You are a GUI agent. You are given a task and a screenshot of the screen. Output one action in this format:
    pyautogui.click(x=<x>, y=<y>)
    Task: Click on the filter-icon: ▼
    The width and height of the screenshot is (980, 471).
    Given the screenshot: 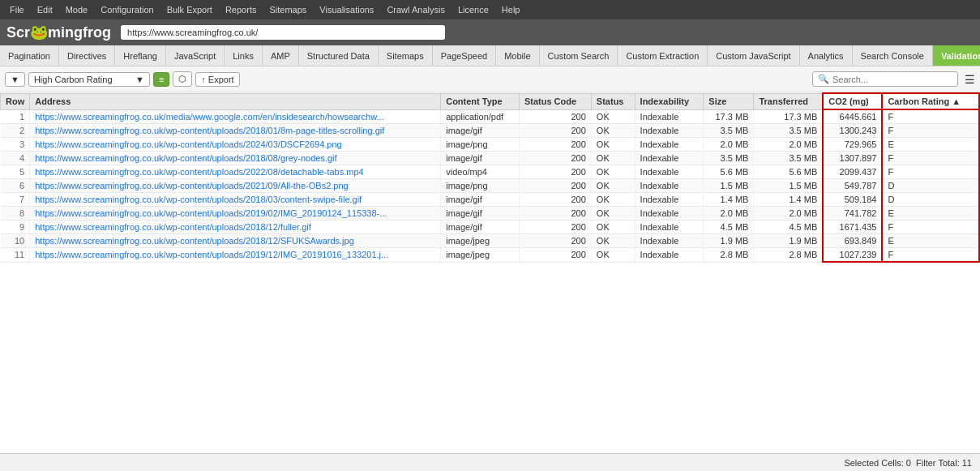 What is the action you would take?
    pyautogui.click(x=15, y=79)
    